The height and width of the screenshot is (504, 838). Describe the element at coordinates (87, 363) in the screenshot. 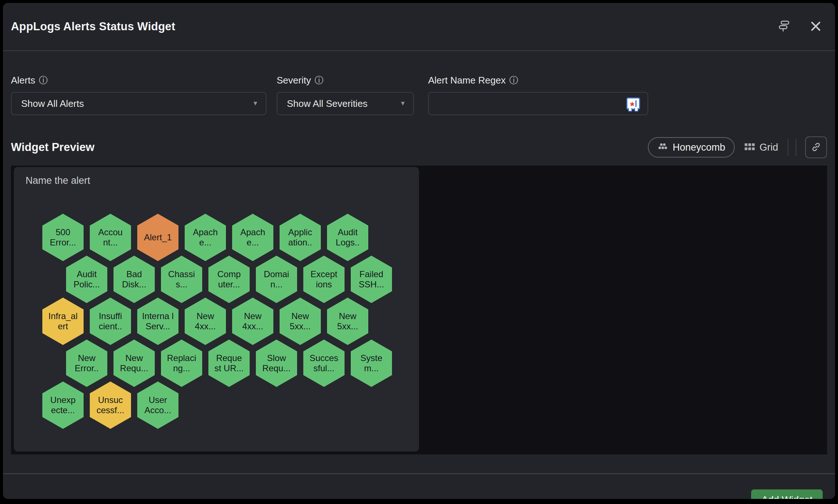

I see `alert-hexagon-label: New Error..` at that location.